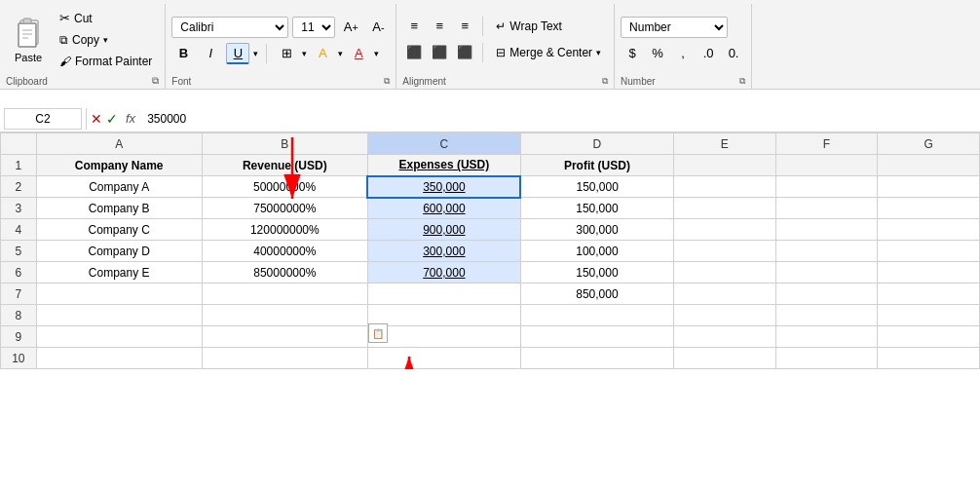  What do you see at coordinates (596, 166) in the screenshot?
I see `cell: Profit (USD)` at bounding box center [596, 166].